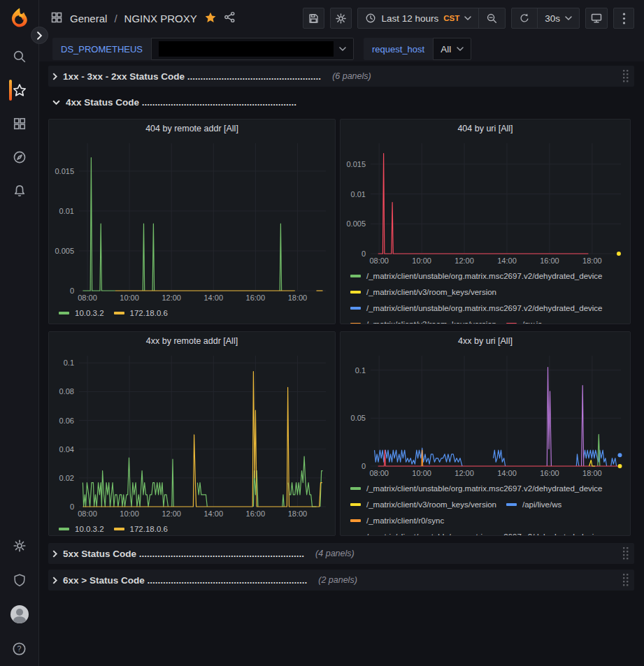 The image size is (644, 666). What do you see at coordinates (596, 18) in the screenshot?
I see `kiosk-mode-button` at bounding box center [596, 18].